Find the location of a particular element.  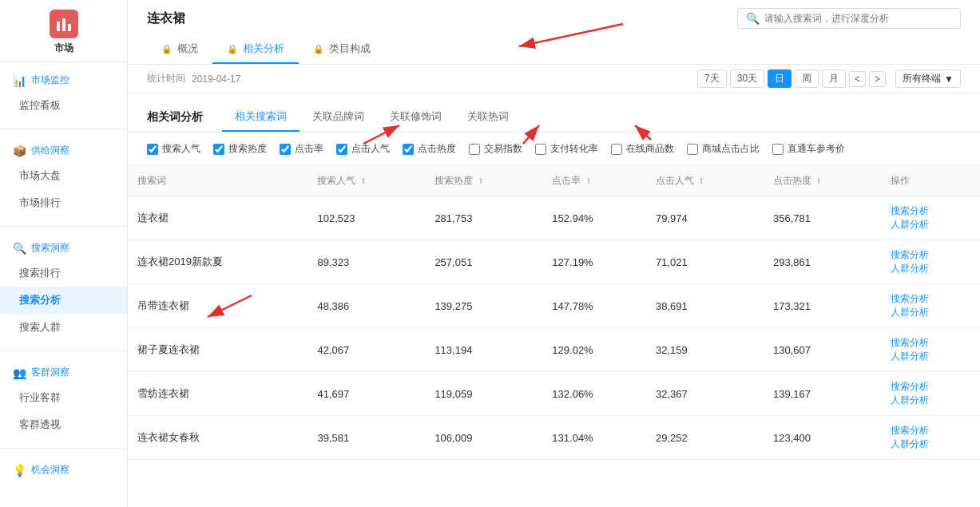

search-icon: 🔍 is located at coordinates (752, 18).